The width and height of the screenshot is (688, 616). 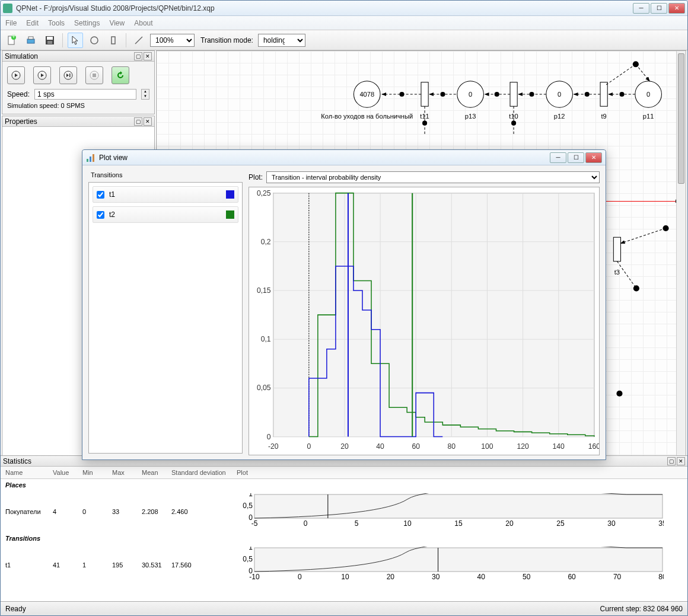 What do you see at coordinates (324, 8) in the screenshot?
I see `window-title: QPNet - F:/projs/Visual Studio 2008/Proj…` at bounding box center [324, 8].